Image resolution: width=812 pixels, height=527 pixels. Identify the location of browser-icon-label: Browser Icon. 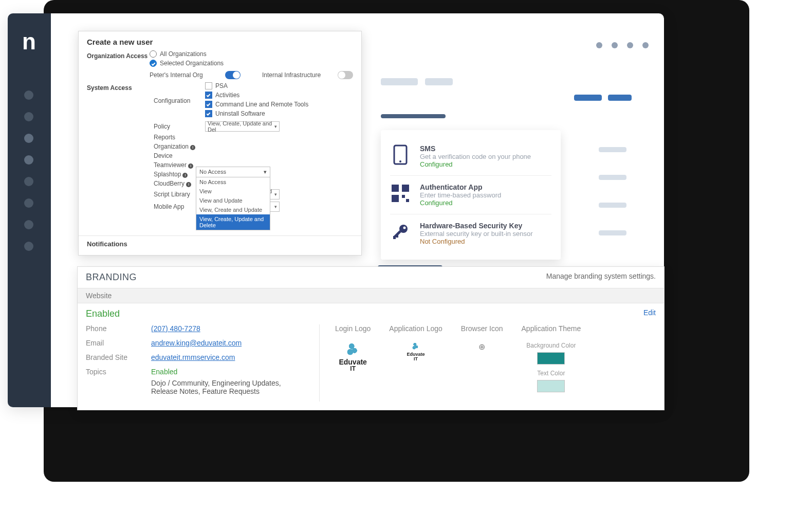
(482, 329).